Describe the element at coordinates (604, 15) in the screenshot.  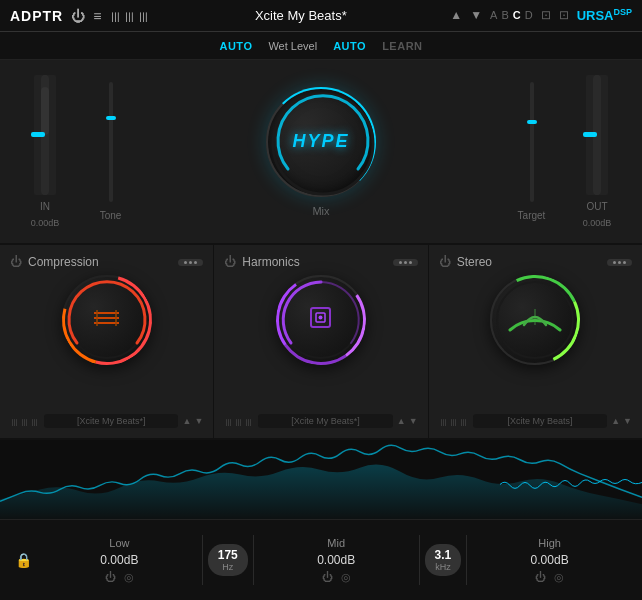
I see `ursa-logo: URSADSP` at that location.